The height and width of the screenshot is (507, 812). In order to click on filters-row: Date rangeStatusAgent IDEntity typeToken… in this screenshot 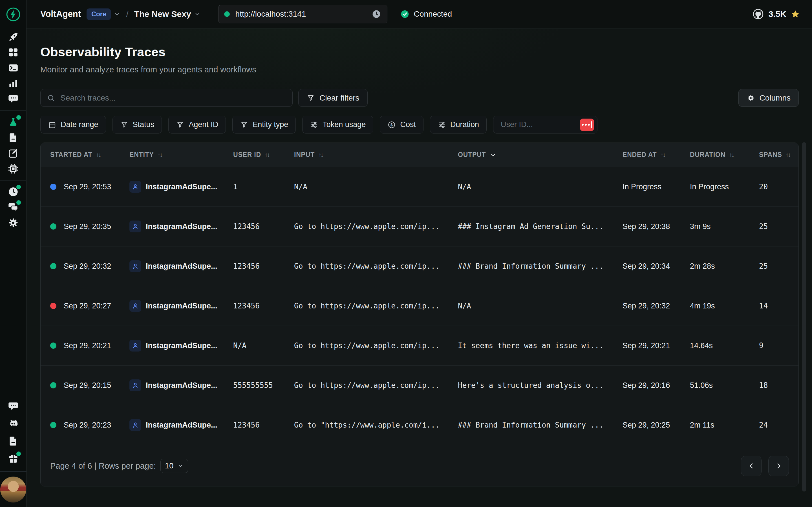, I will do `click(419, 125)`.